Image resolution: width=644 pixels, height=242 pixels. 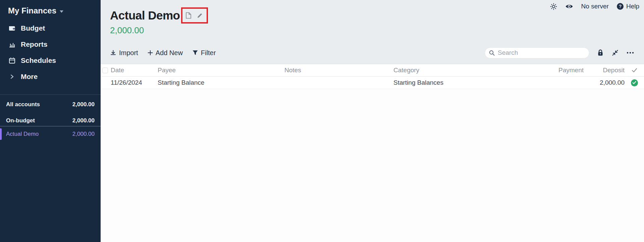 What do you see at coordinates (634, 70) in the screenshot?
I see `column-header-cleared` at bounding box center [634, 70].